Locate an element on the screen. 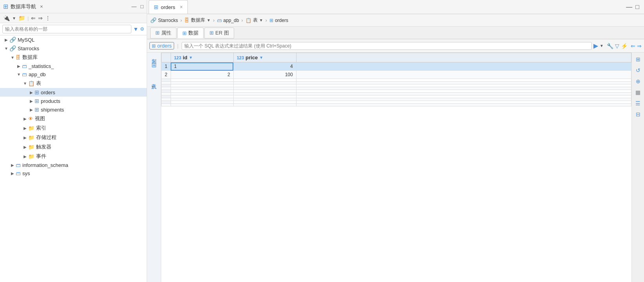 Image resolution: width=644 pixels, height=282 pixels. col-id-sort: ▼ is located at coordinates (191, 57).